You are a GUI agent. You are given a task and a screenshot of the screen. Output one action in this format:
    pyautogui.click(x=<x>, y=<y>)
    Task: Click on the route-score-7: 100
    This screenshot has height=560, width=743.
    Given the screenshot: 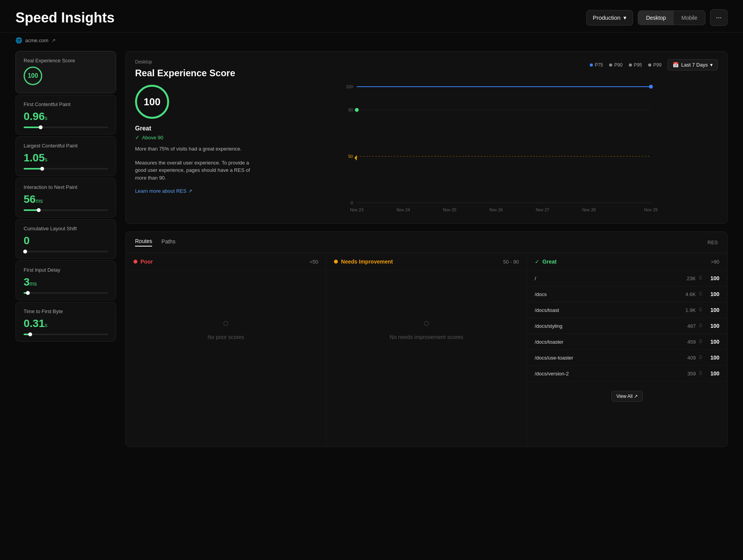 What is the action you would take?
    pyautogui.click(x=712, y=373)
    